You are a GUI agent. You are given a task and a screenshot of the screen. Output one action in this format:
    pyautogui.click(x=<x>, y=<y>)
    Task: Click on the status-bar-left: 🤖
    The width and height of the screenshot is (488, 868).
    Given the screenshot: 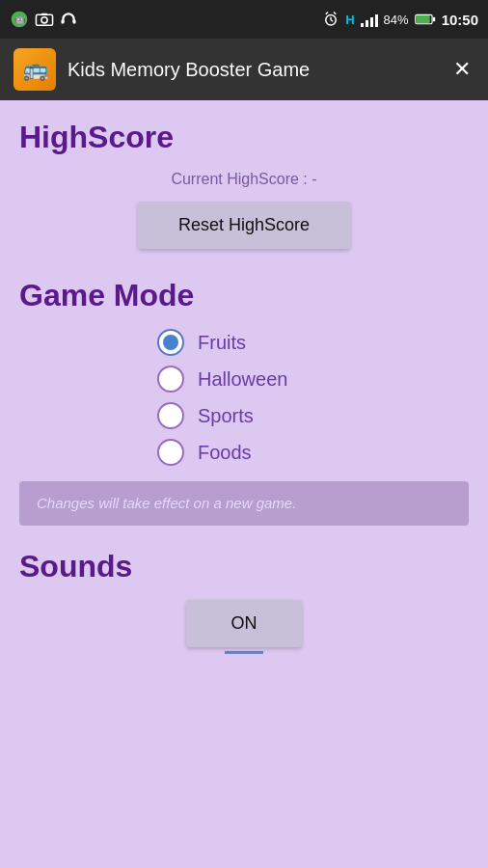 What is the action you would take?
    pyautogui.click(x=43, y=19)
    